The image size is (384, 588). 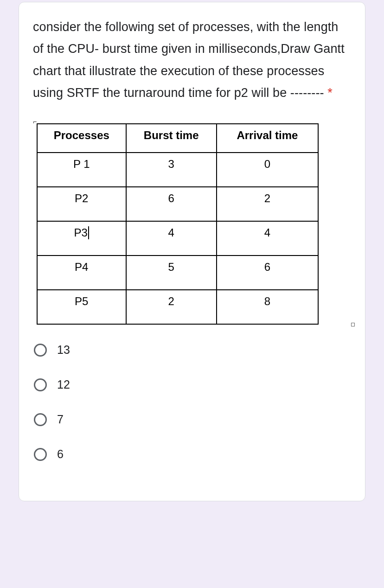 I want to click on option-label: 13, so click(x=64, y=350).